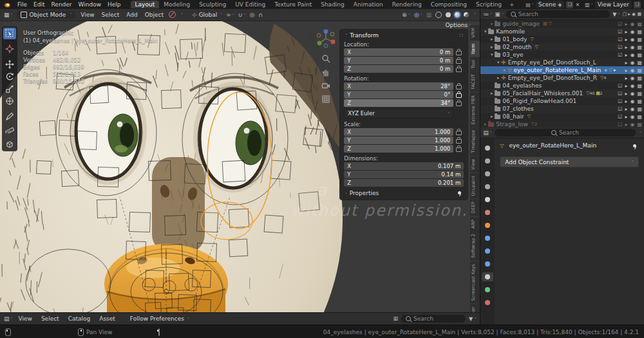  What do you see at coordinates (562, 24) in the screenshot?
I see `outliner-row-guide_image: ▸guide_image▨▽☑▸◉▦` at bounding box center [562, 24].